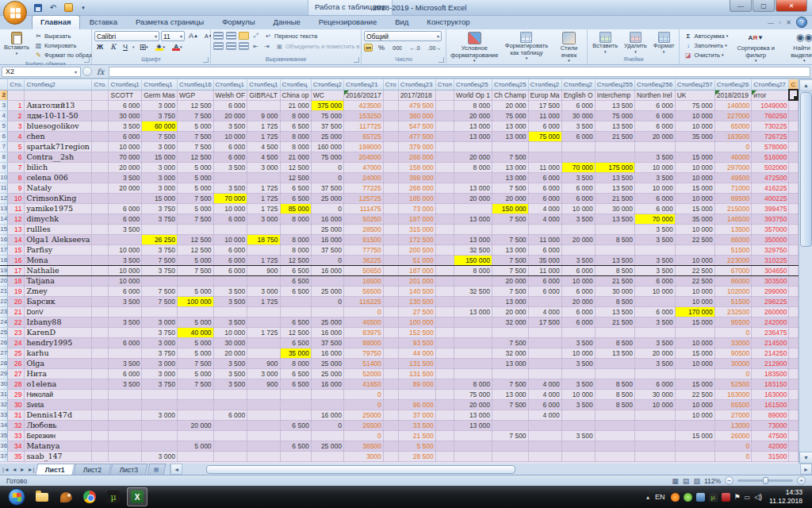  What do you see at coordinates (473, 84) in the screenshot?
I see `column-header: Столбец25` at bounding box center [473, 84].